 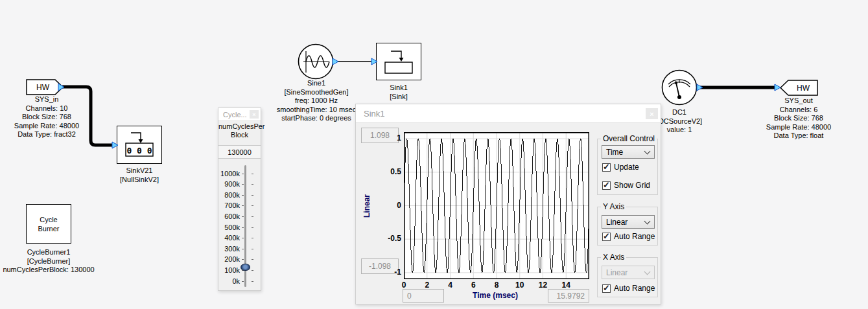 What do you see at coordinates (628, 152) in the screenshot?
I see `overall-control-dropdown: Time` at bounding box center [628, 152].